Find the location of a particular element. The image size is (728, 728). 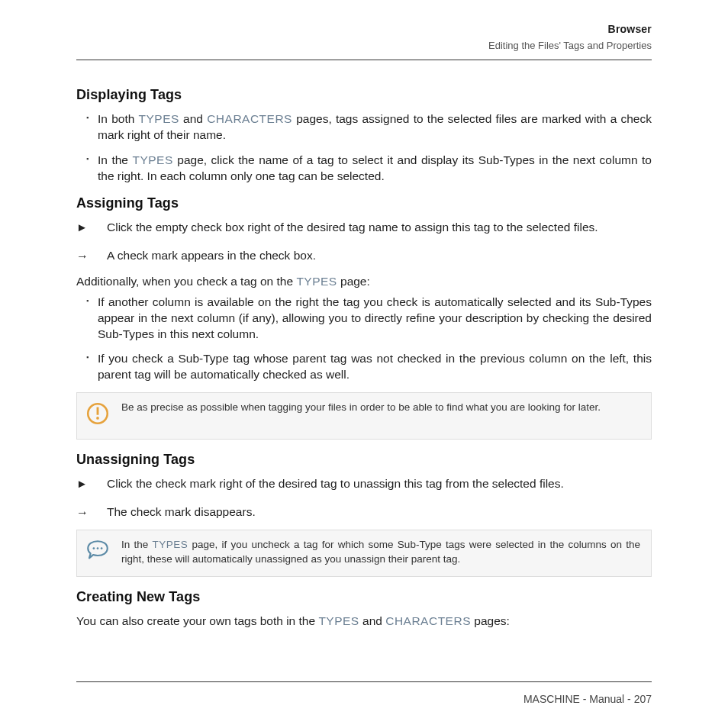

result: → A check mark appears in the check box. is located at coordinates (364, 256).